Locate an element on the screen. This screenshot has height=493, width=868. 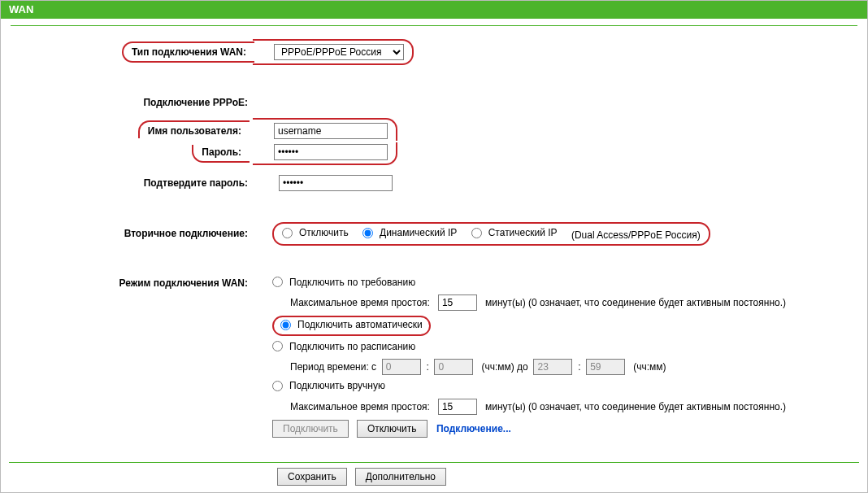
manual-idle-suffix: минут(ы) (0 означает, что соединение буд… is located at coordinates (636, 407).